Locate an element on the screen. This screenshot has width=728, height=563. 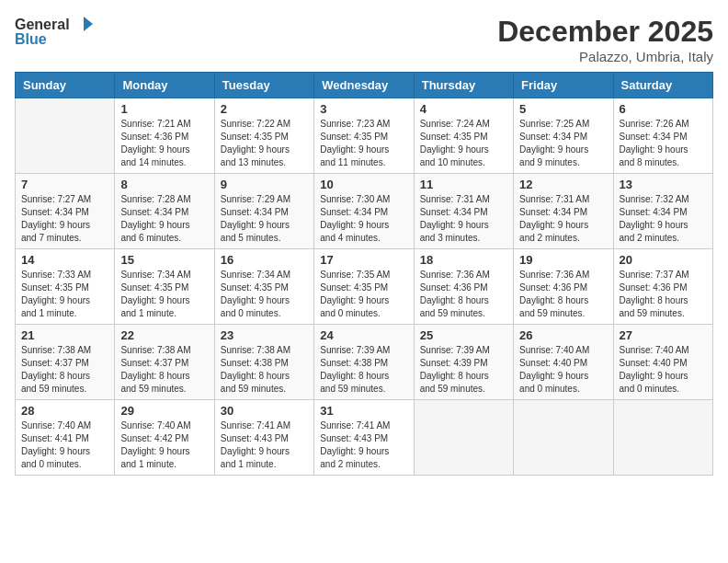
day-number: 24 is located at coordinates (364, 335).